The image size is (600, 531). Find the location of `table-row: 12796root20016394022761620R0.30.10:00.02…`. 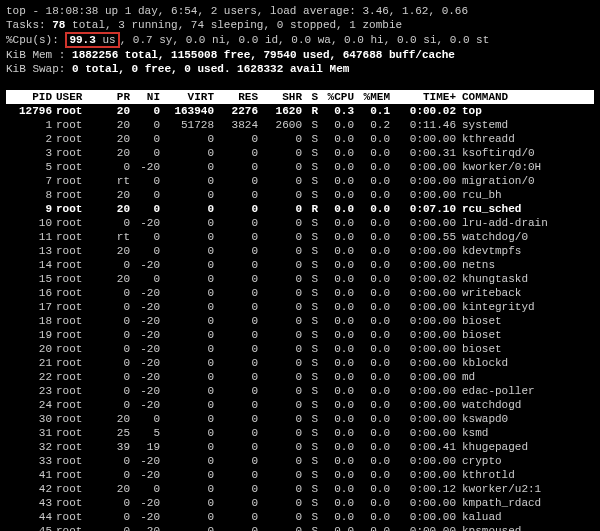

table-row: 12796root20016394022761620R0.30.10:00.02… is located at coordinates (300, 111).